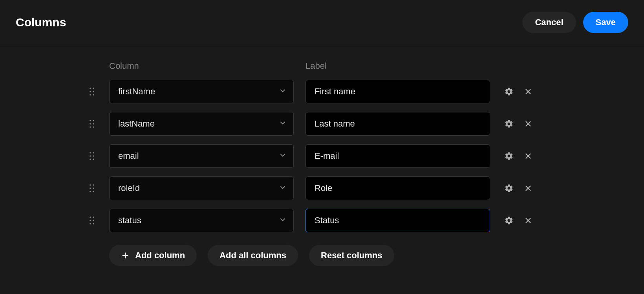 The image size is (644, 294). I want to click on add-all-columns-label: Add all columns, so click(253, 255).